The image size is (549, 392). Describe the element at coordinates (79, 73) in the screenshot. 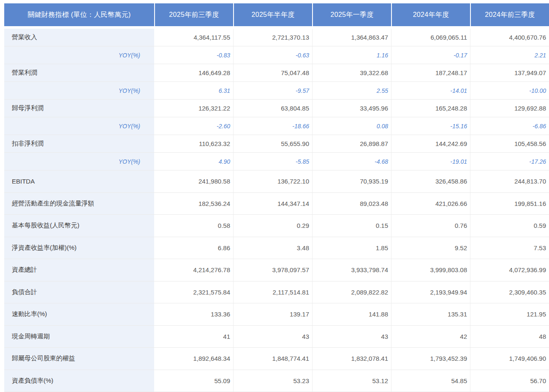

I see `metric-label: 營業利潤` at that location.